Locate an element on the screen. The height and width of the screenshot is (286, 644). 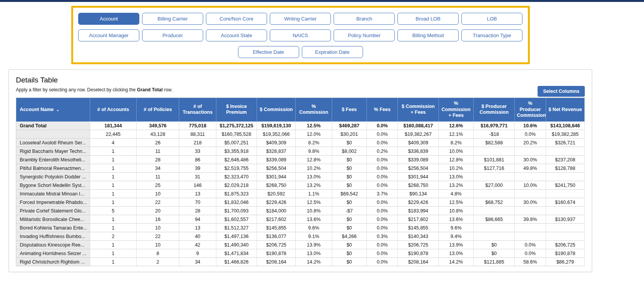
filter-button-lob: LOB is located at coordinates (492, 19).